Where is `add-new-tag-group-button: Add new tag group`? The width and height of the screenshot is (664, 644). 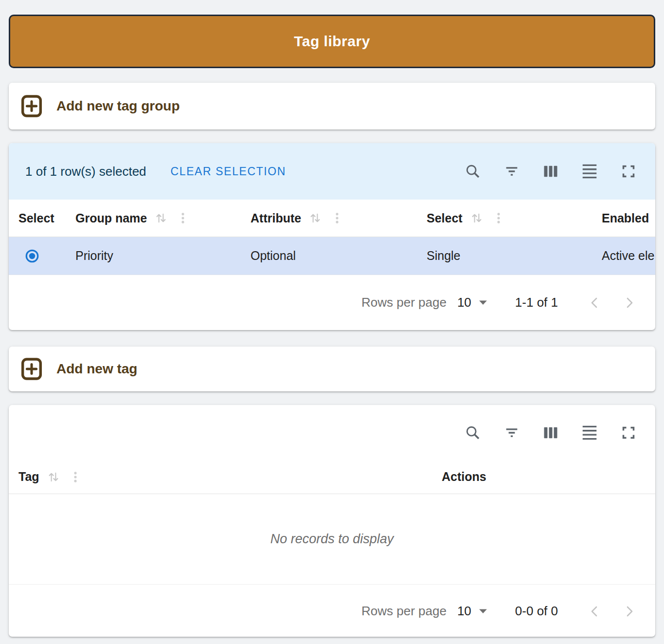
add-new-tag-group-button: Add new tag group is located at coordinates (332, 106).